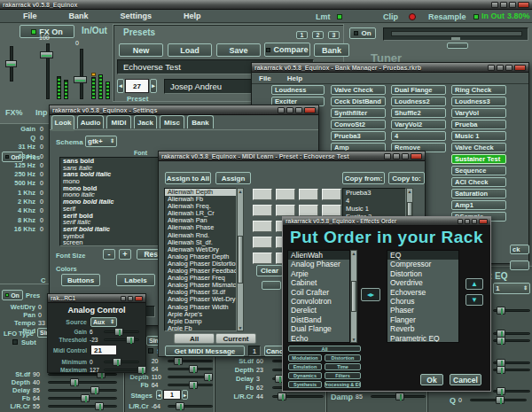 This screenshot has height=412, width=532. I want to click on assign-button: Assign, so click(233, 178).